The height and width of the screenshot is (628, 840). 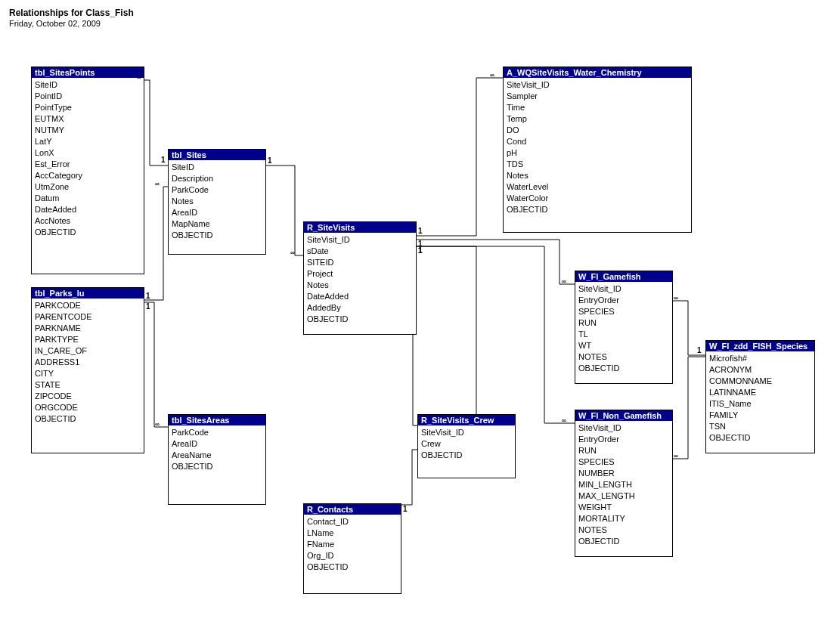 I want to click on table-field: ADDRESS1, so click(x=88, y=363).